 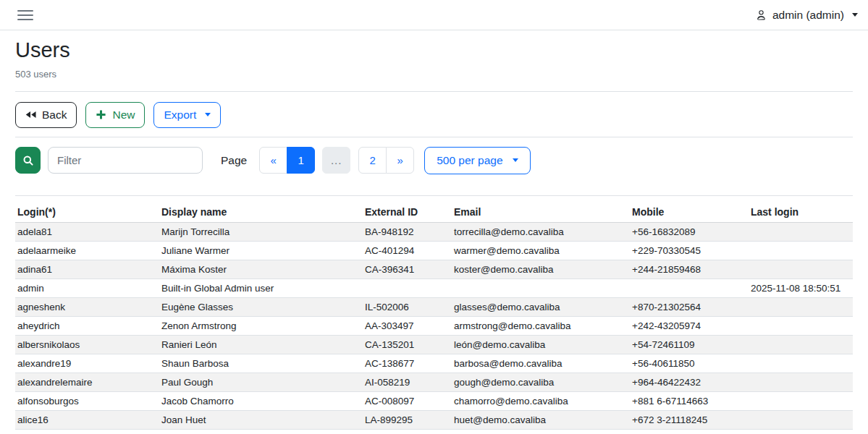 I want to click on topbar: admin (admin), so click(x=434, y=15).